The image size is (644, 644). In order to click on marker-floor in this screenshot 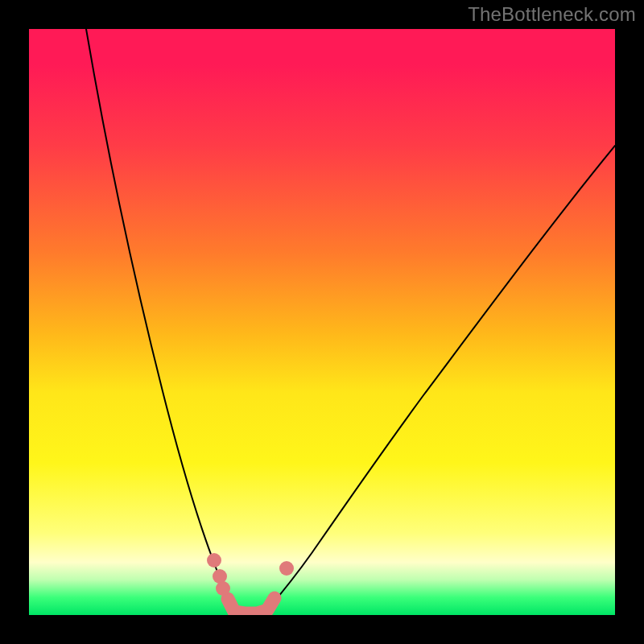, I will do `click(251, 605)`.